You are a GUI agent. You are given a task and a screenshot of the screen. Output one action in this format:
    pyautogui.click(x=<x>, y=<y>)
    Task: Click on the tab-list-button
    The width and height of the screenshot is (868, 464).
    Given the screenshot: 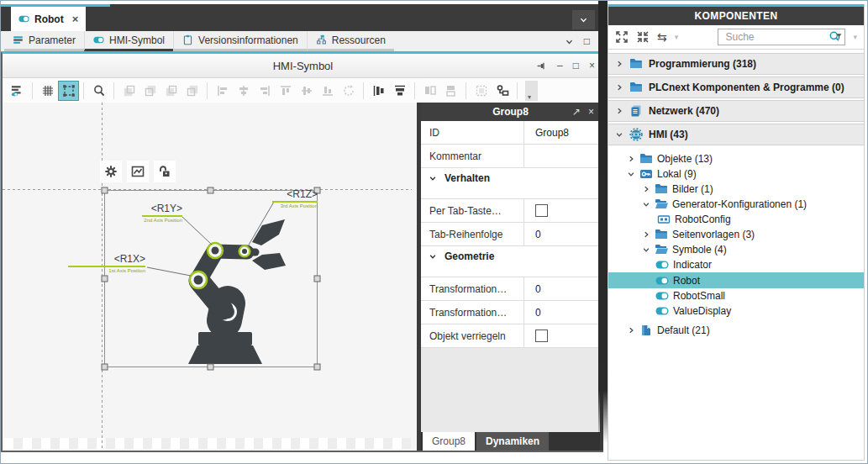 What is the action you would take?
    pyautogui.click(x=583, y=20)
    